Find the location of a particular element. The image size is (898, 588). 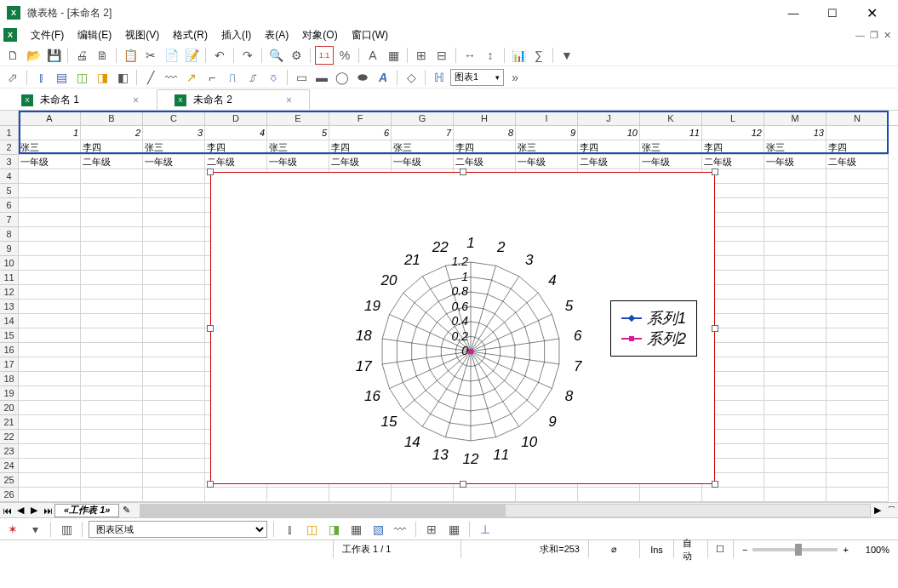

row-header: 15 is located at coordinates (9, 335).